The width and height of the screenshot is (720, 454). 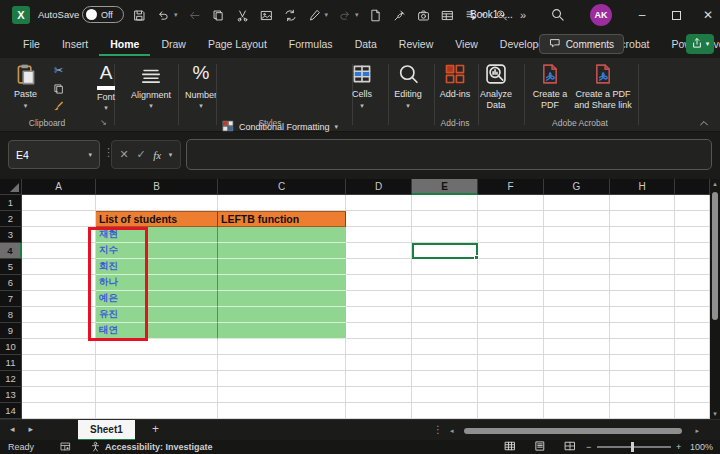 I want to click on column-header-D: D, so click(x=379, y=187).